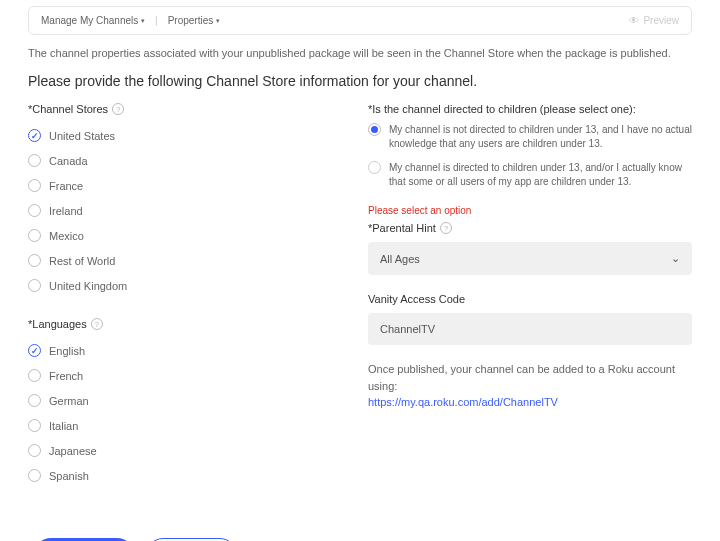 The height and width of the screenshot is (541, 720). I want to click on preview-link: 👁 Preview, so click(654, 20).